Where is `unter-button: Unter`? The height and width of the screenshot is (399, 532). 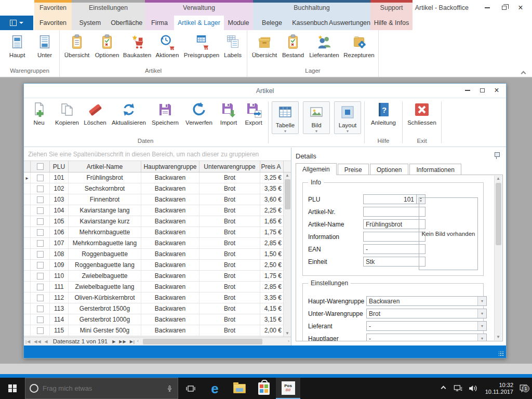
unter-button: Unter is located at coordinates (45, 46).